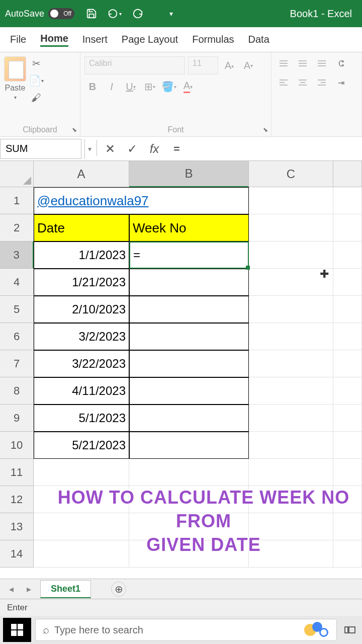 Image resolution: width=362 pixels, height=644 pixels. I want to click on taskbar-search: ⌕ Type here to search, so click(186, 630).